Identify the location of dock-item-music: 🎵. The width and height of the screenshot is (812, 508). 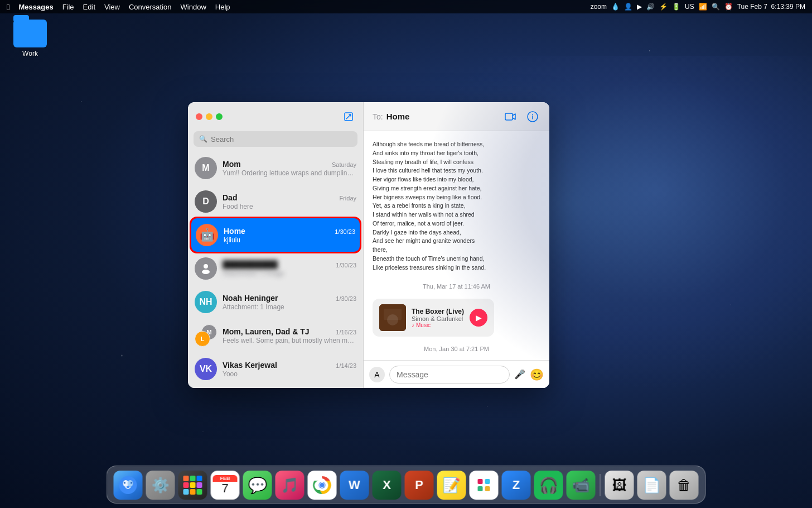
(290, 485).